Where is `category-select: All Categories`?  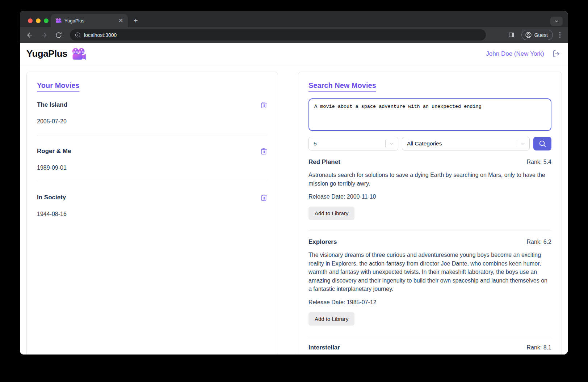
category-select: All Categories is located at coordinates (466, 144).